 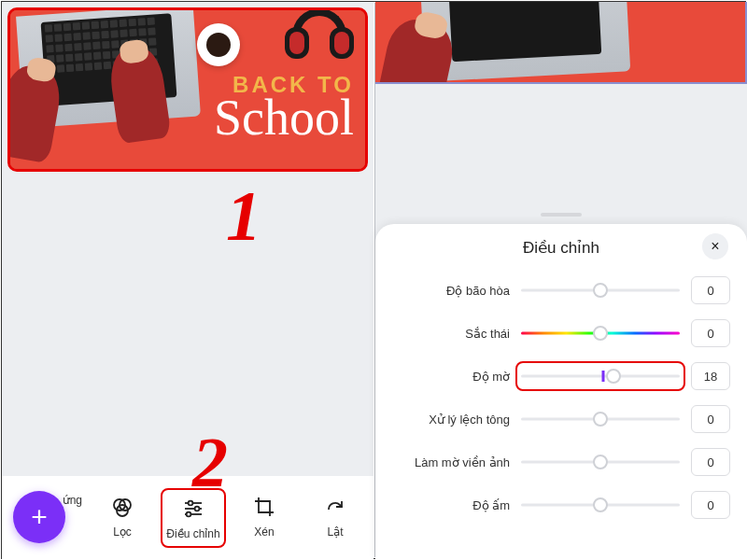 I want to click on sheet-header: Điều chỉnh ×, so click(x=561, y=247).